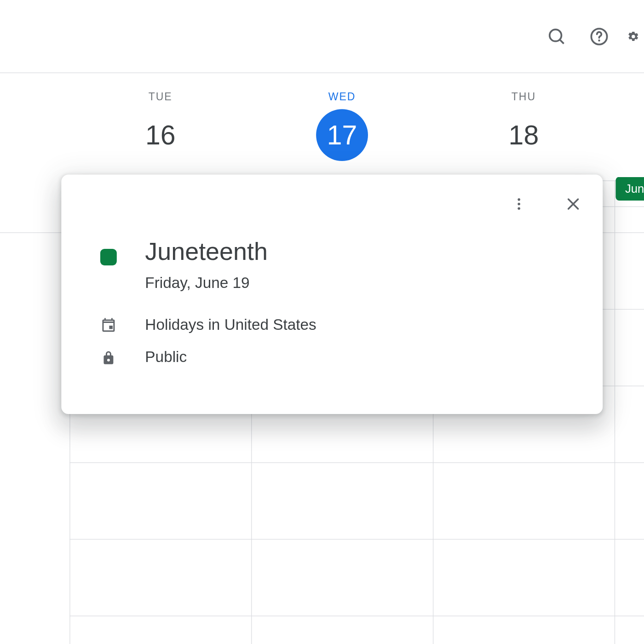  What do you see at coordinates (523, 126) in the screenshot?
I see `day-column-thu: THU 18` at bounding box center [523, 126].